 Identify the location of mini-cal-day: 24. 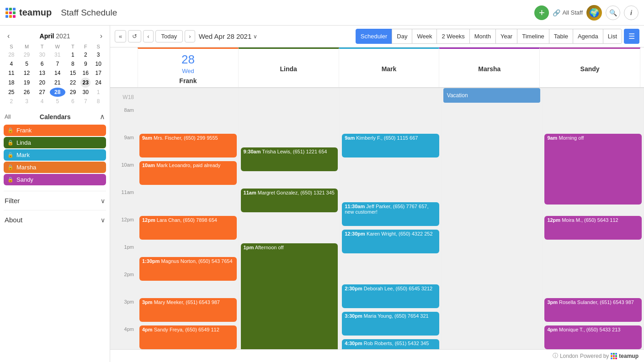
(98, 83).